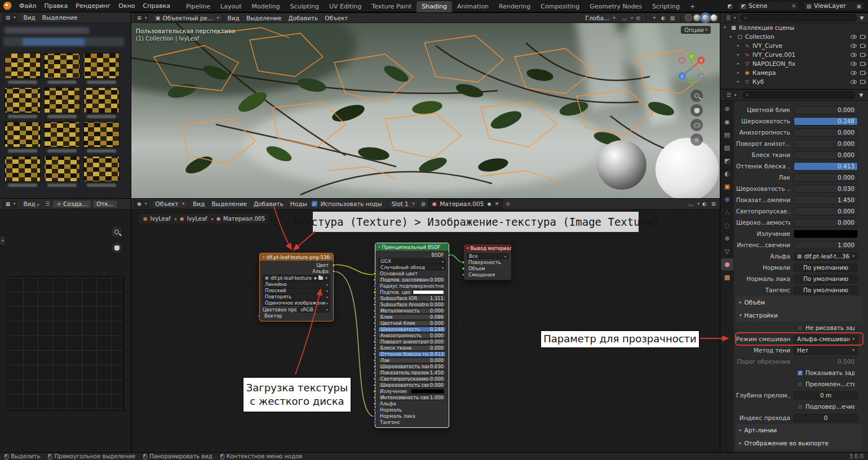  Describe the element at coordinates (624, 18) in the screenshot. I see `snap-magnet-icon: ◡` at that location.